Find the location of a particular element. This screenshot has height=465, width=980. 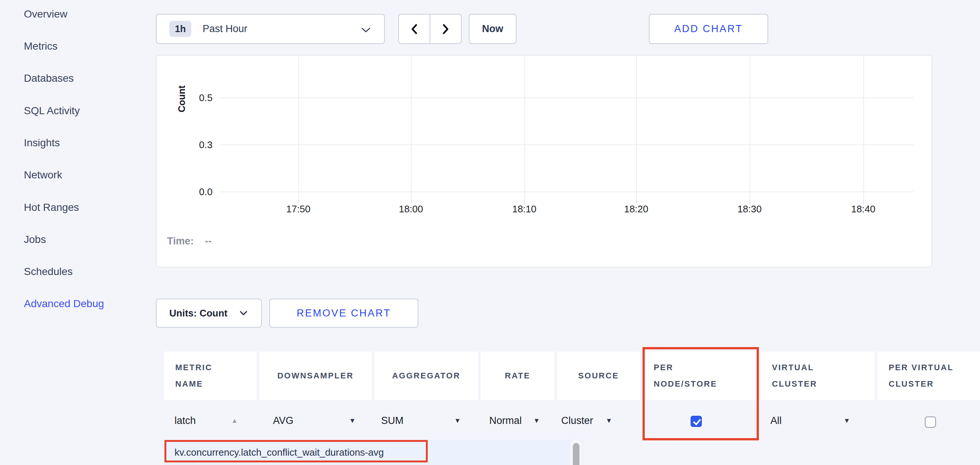

sidebar-item-advanced-debug: Advanced Debug is located at coordinates (64, 304).